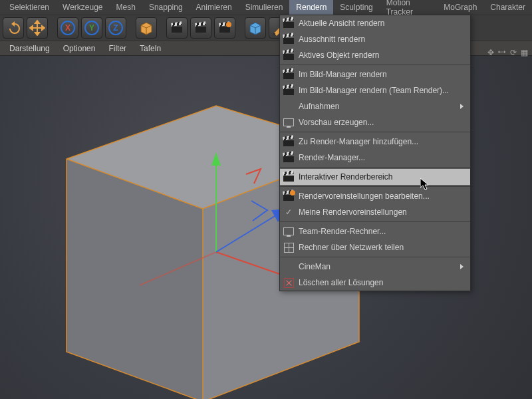 This screenshot has height=399, width=532. Describe the element at coordinates (381, 55) in the screenshot. I see `menu-item-label: Aktives Objekt rendern` at that location.